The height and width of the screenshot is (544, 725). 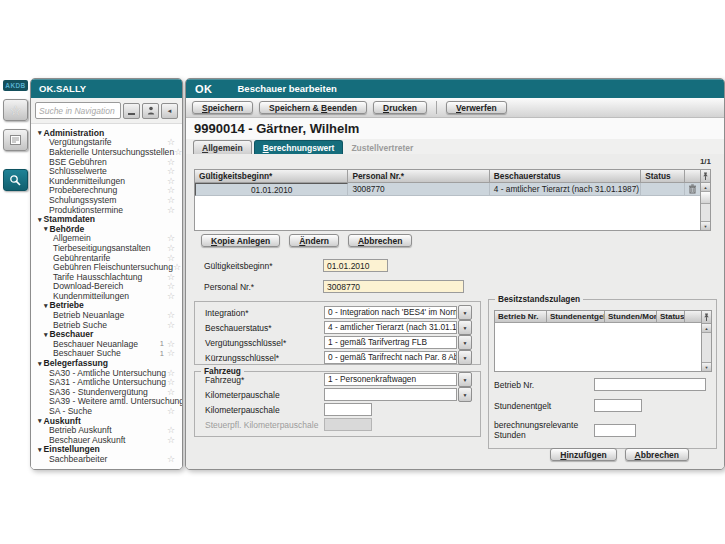 I want to click on nav-group-stammdaten: Stammdaten, so click(x=106, y=219).